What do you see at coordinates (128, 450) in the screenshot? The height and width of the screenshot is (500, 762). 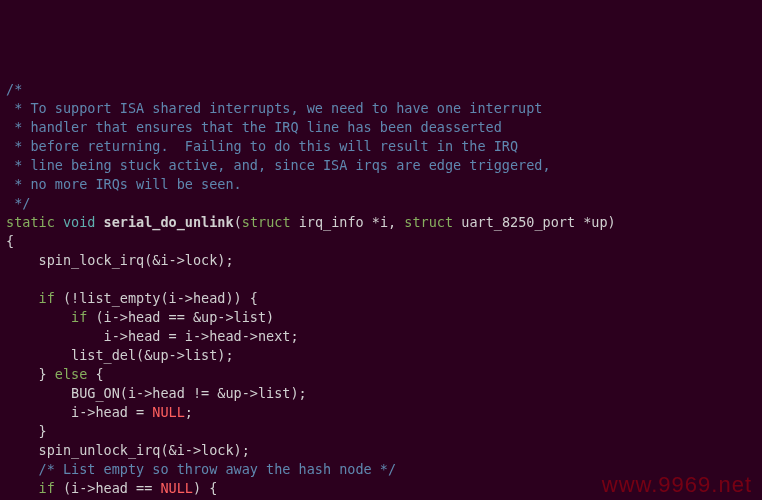 I see `code-line: spin_unlock_irq(&i->lock);` at bounding box center [128, 450].